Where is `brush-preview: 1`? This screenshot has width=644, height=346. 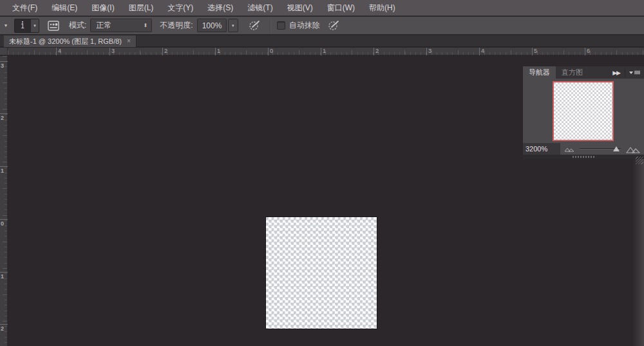 brush-preview: 1 is located at coordinates (23, 26).